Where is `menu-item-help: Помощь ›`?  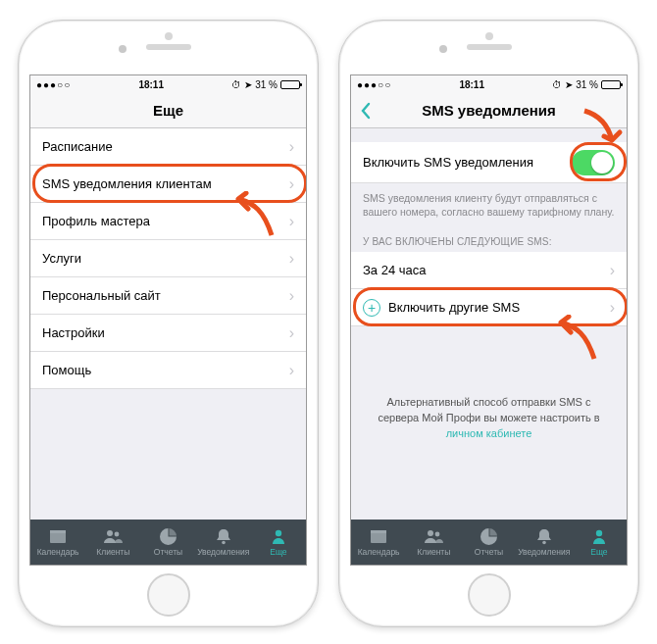 menu-item-help: Помощь › is located at coordinates (169, 371).